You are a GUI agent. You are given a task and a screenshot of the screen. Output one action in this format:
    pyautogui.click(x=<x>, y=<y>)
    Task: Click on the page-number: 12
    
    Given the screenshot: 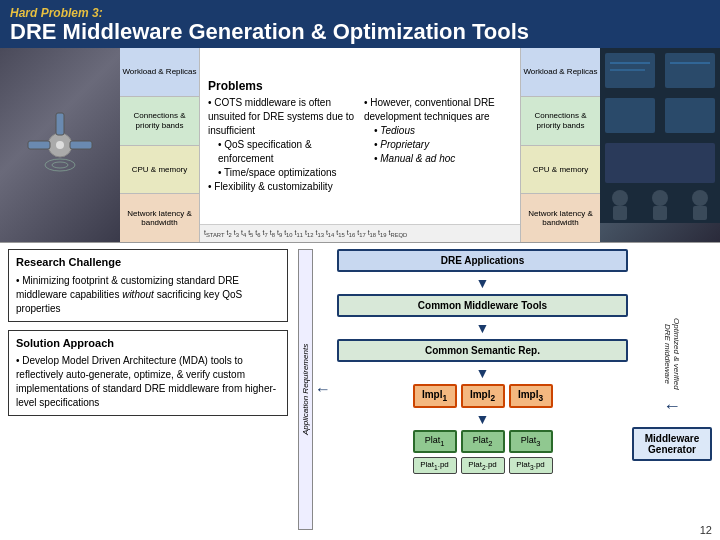 What is the action you would take?
    pyautogui.click(x=706, y=530)
    